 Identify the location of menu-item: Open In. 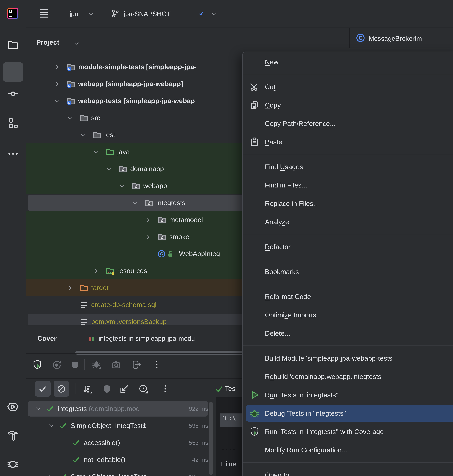
(348, 471).